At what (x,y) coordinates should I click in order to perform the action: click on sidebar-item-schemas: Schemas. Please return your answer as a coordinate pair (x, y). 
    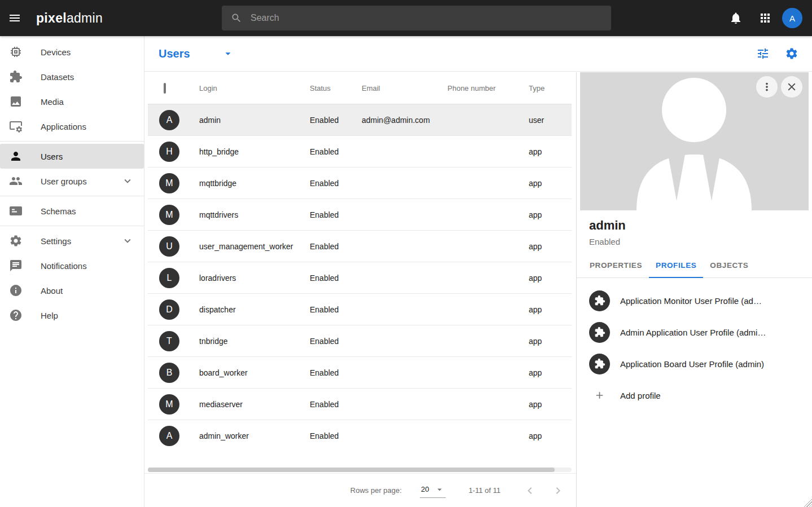
    Looking at the image, I should click on (72, 211).